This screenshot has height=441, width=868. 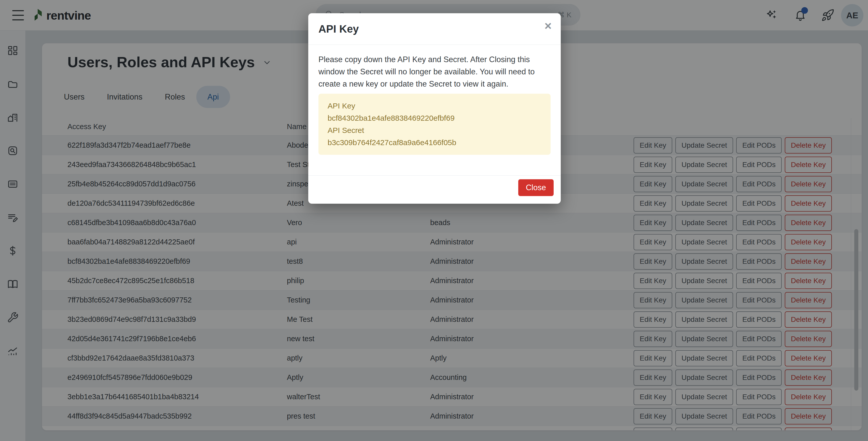 What do you see at coordinates (435, 118) in the screenshot?
I see `api-key-value: bcf84302ba1e4afe8838469220efbf69` at bounding box center [435, 118].